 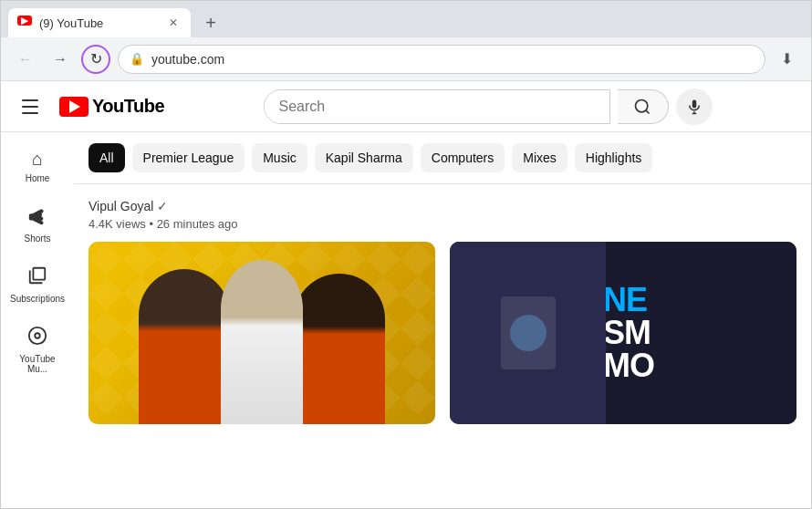 I want to click on verified-icon: ✓, so click(x=162, y=206).